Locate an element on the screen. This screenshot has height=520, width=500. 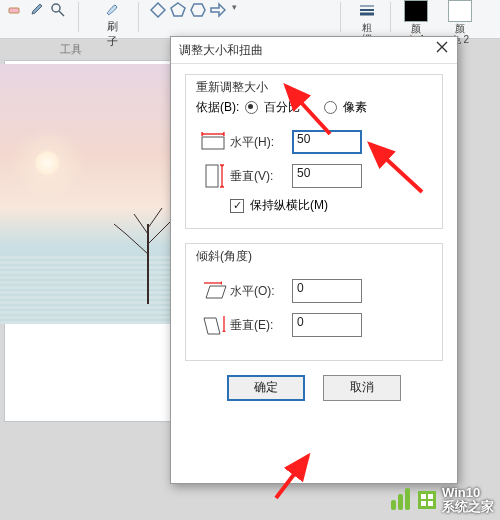
watermark: Win10系统之家 is located at coordinates (442, 500).